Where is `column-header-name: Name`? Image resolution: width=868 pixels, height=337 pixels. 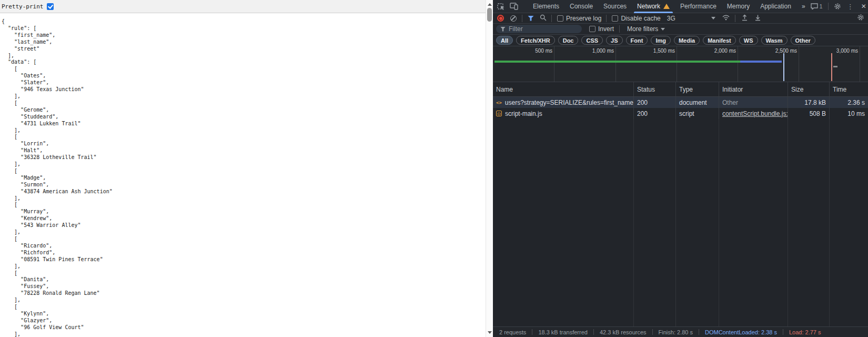
column-header-name: Name is located at coordinates (563, 90).